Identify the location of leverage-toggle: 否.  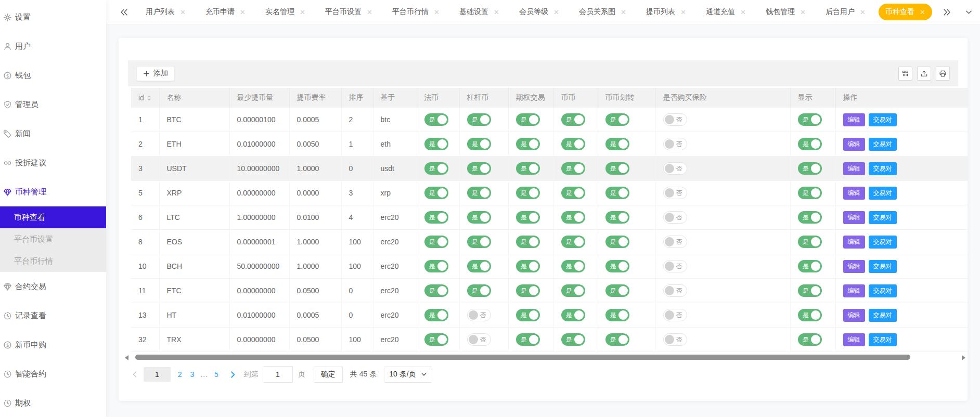
(479, 340).